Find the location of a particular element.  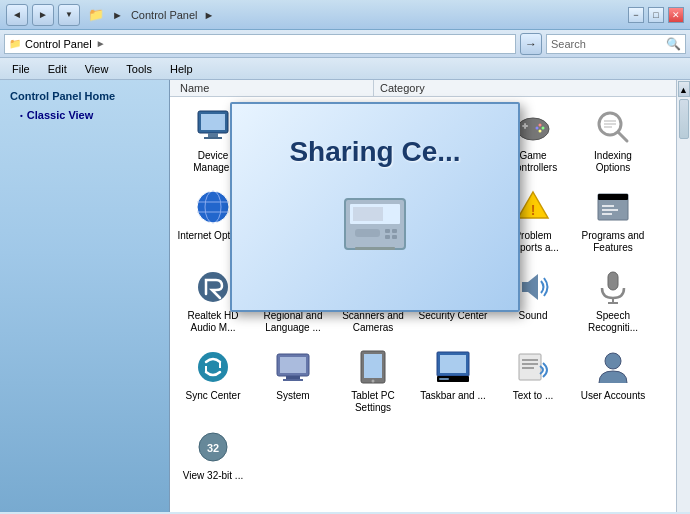

menu-file: File is located at coordinates (21, 69).